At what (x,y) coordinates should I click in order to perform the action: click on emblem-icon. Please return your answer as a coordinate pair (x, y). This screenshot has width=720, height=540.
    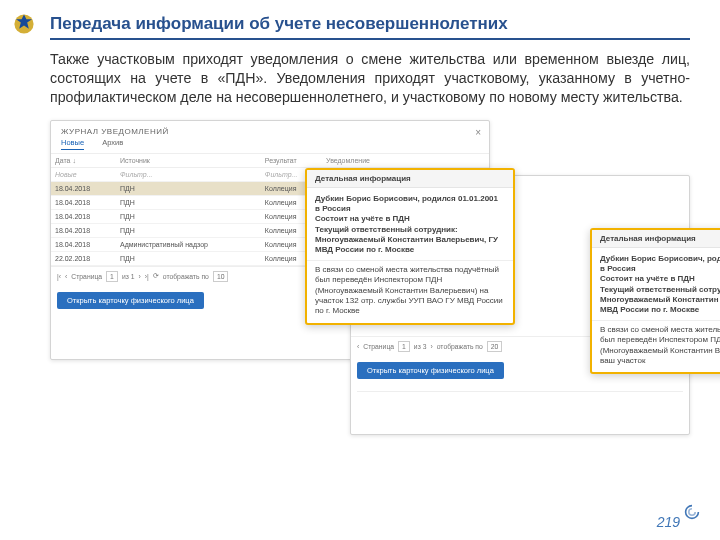
    Looking at the image, I should click on (24, 24).